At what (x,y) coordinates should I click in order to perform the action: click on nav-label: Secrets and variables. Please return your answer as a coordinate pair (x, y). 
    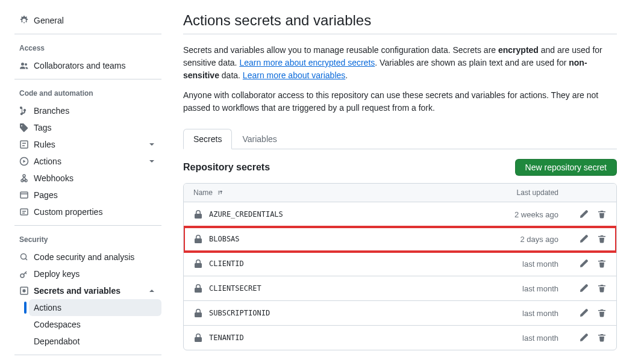
    Looking at the image, I should click on (90, 291).